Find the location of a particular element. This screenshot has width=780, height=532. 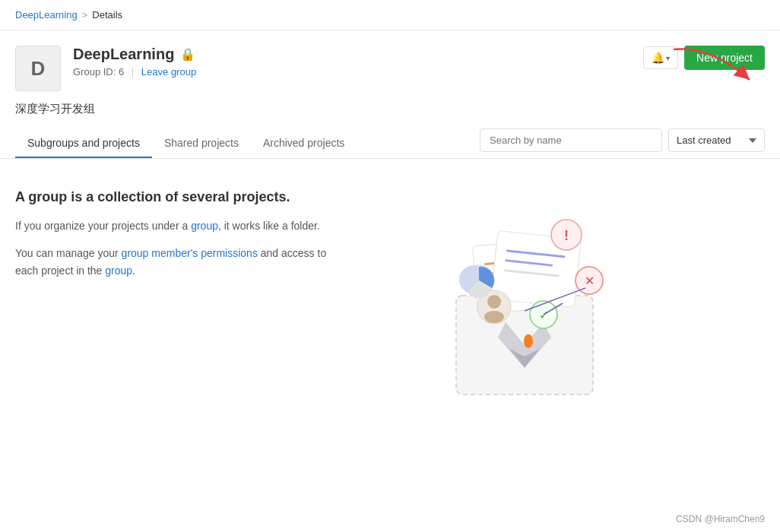

empty-desc1-text1: If you organize your projects under a is located at coordinates (103, 226).